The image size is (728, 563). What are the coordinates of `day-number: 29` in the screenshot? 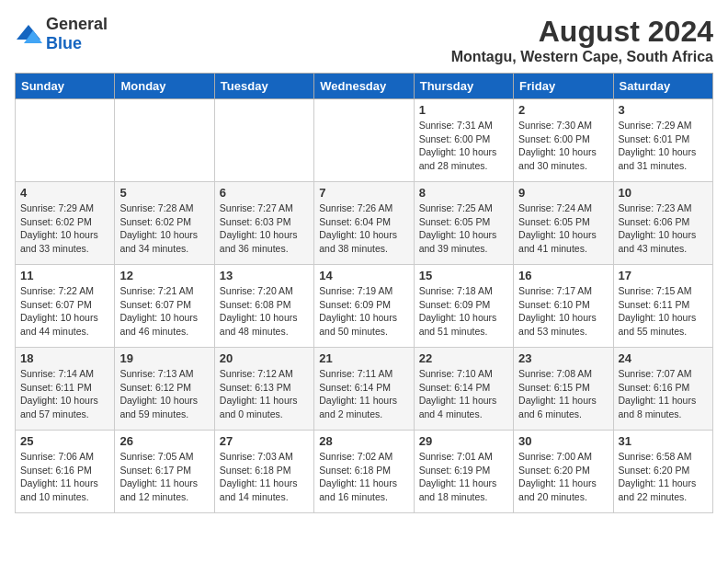 It's located at (463, 442).